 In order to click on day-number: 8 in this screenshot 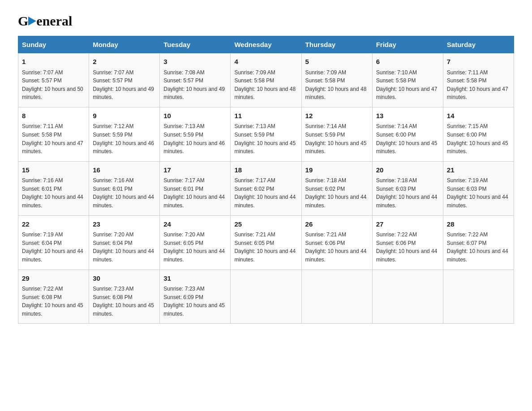, I will do `click(54, 116)`.